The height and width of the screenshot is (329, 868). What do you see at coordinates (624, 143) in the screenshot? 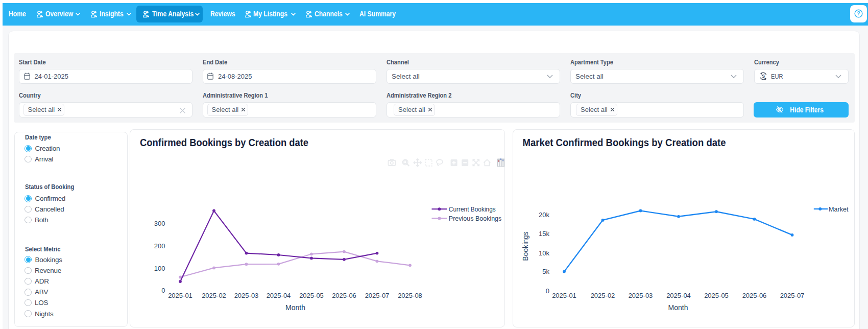
I see `svg-text:Market Confirmed Bookings by C: Market Confirmed Bookings by Creation da…` at bounding box center [624, 143].